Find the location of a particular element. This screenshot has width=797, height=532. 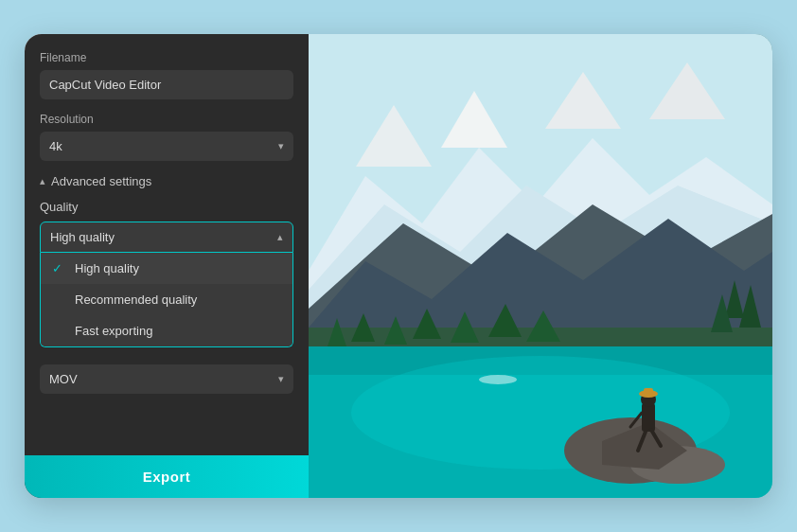

check-icon: ✓ is located at coordinates (60, 269).